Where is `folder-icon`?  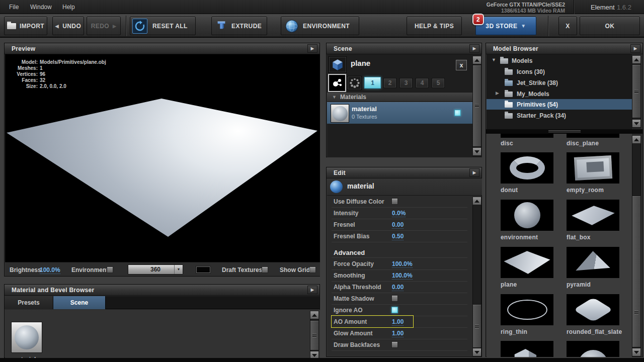 folder-icon is located at coordinates (509, 116).